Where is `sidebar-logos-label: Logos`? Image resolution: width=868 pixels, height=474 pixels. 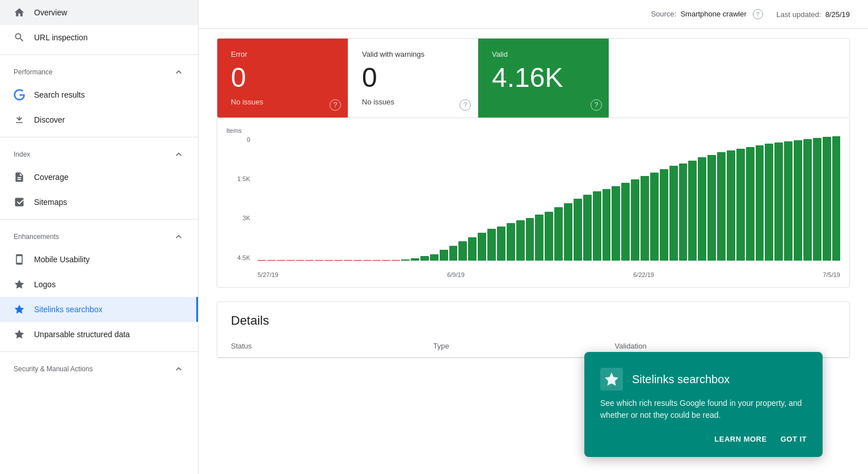 sidebar-logos-label: Logos is located at coordinates (45, 284).